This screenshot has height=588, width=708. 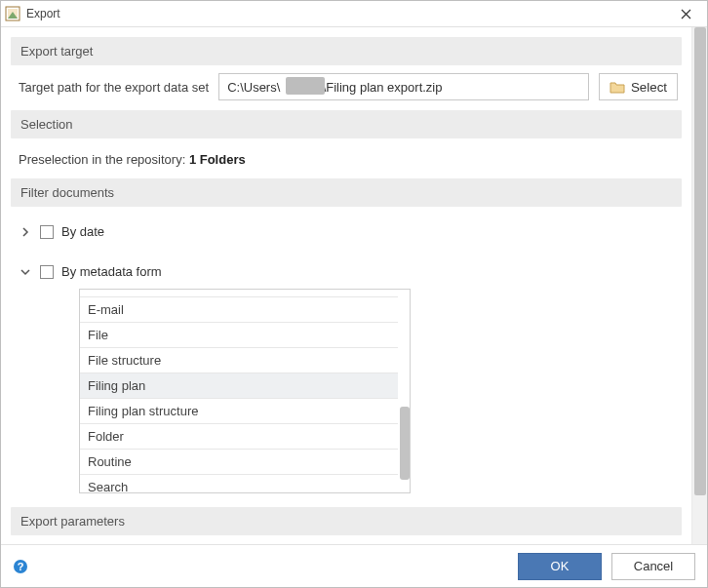 What do you see at coordinates (404, 87) in the screenshot?
I see `target-path-input` at bounding box center [404, 87].